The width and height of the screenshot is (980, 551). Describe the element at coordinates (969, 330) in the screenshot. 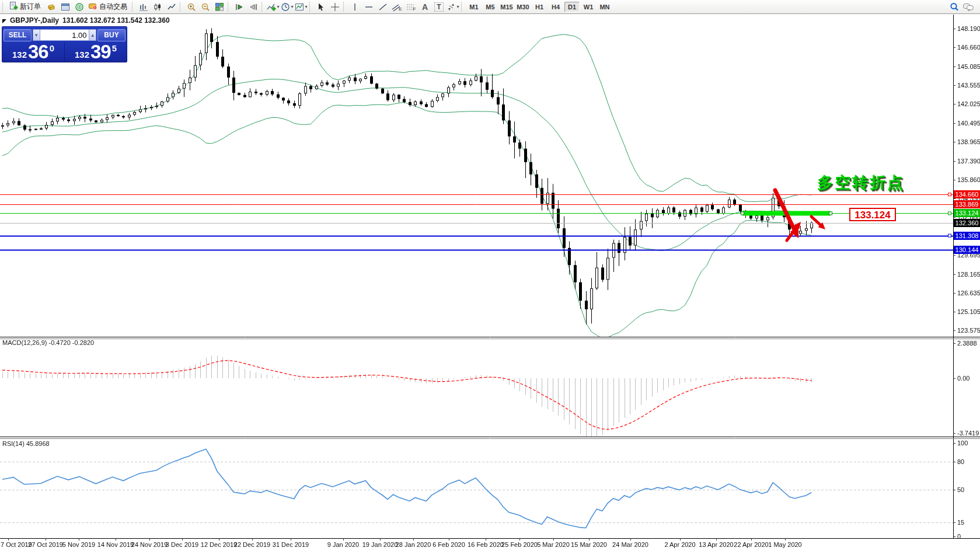

I see `price-axis-tick: 123.575` at that location.